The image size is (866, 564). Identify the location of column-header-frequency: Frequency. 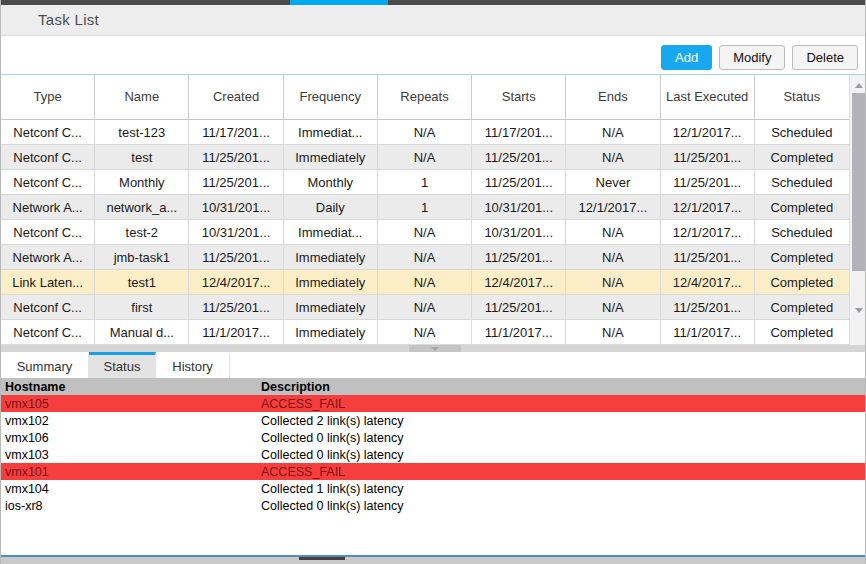
(331, 97).